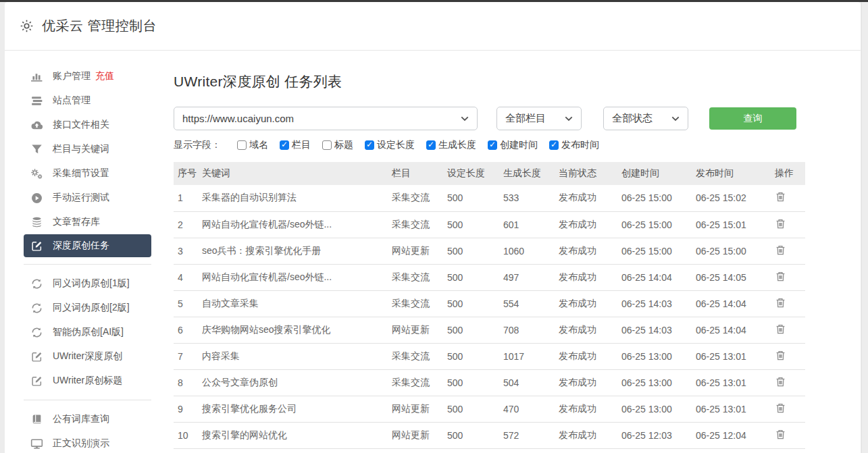 This screenshot has width=868, height=453. What do you see at coordinates (186, 382) in the screenshot?
I see `cell-index: 8` at bounding box center [186, 382].